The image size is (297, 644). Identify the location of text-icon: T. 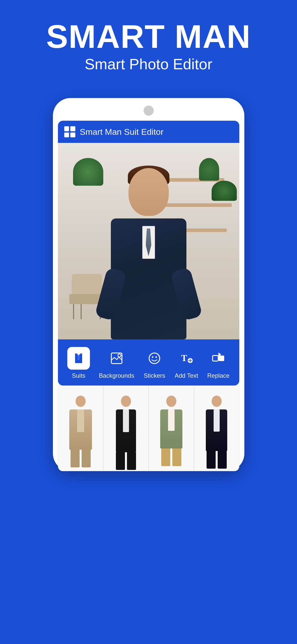
(186, 358).